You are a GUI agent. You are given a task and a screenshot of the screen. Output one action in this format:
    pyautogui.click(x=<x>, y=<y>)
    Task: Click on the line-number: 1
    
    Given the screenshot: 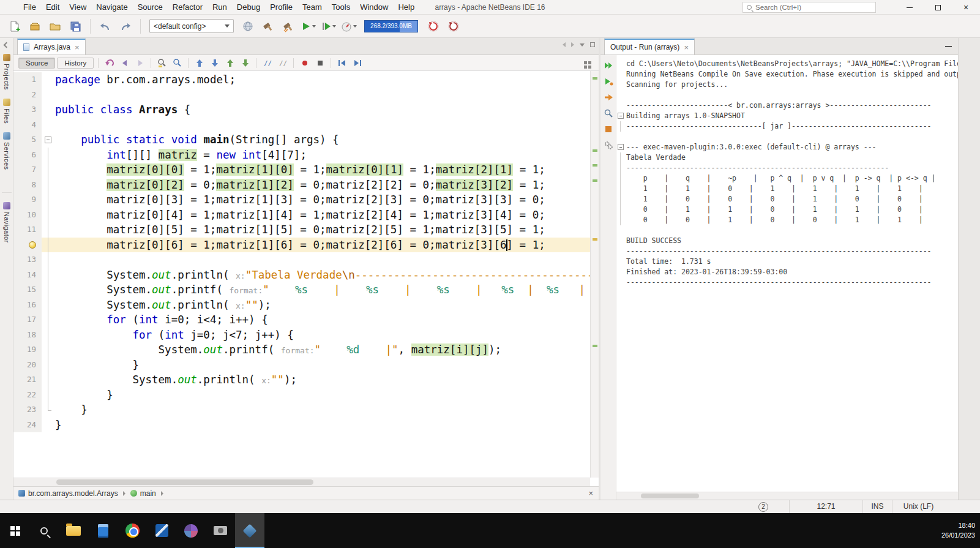 What is the action you would take?
    pyautogui.click(x=28, y=80)
    